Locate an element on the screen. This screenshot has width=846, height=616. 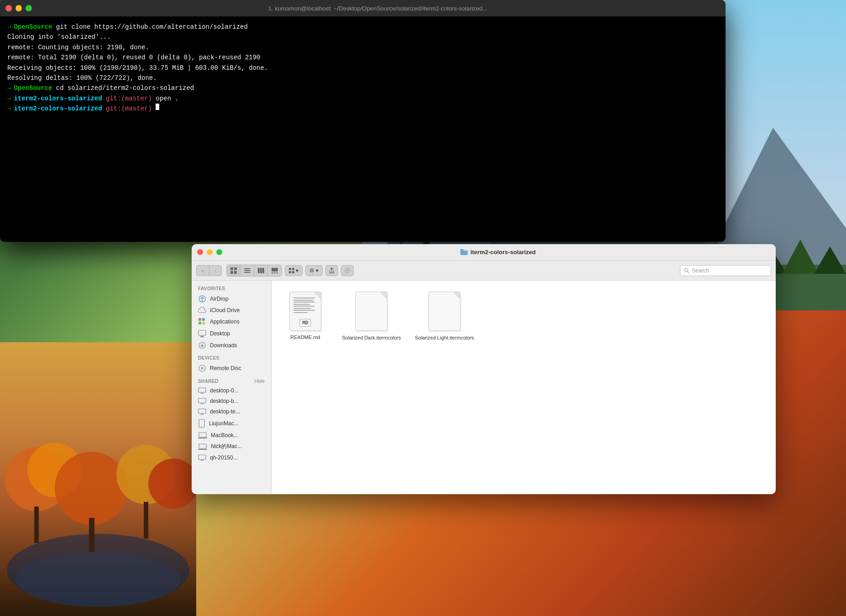
sidebar-item-desktop-te: desktop-te... is located at coordinates (231, 412).